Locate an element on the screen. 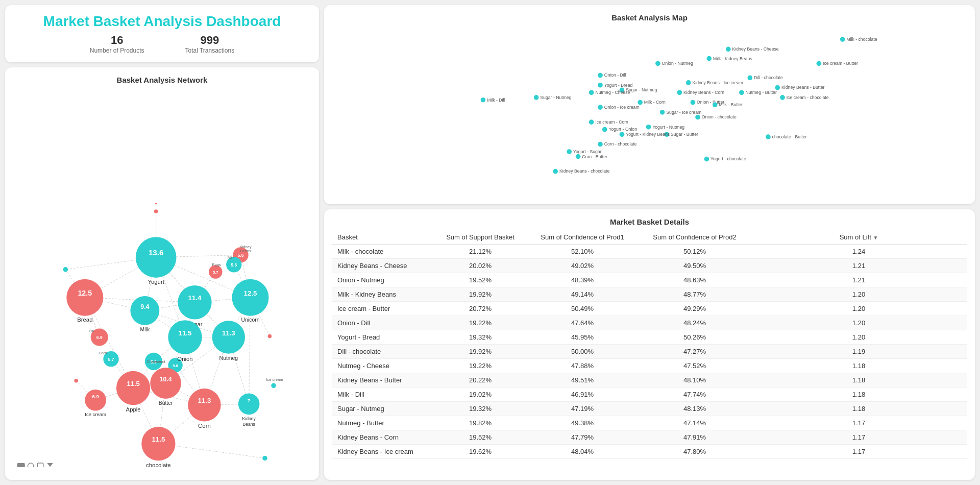 The image size is (980, 485). cell-support: 19.52% is located at coordinates (480, 280).